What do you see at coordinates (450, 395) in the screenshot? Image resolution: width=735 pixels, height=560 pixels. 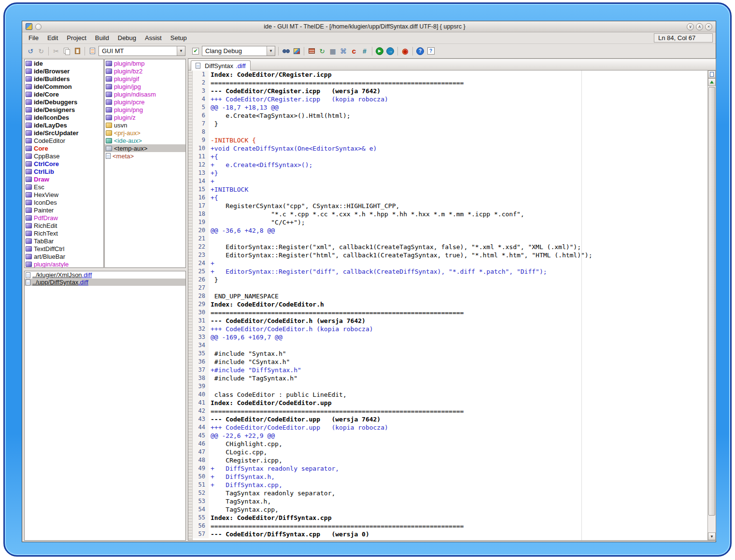 I see `code-row: 40 class CodeEditor : public LineEdit,` at bounding box center [450, 395].